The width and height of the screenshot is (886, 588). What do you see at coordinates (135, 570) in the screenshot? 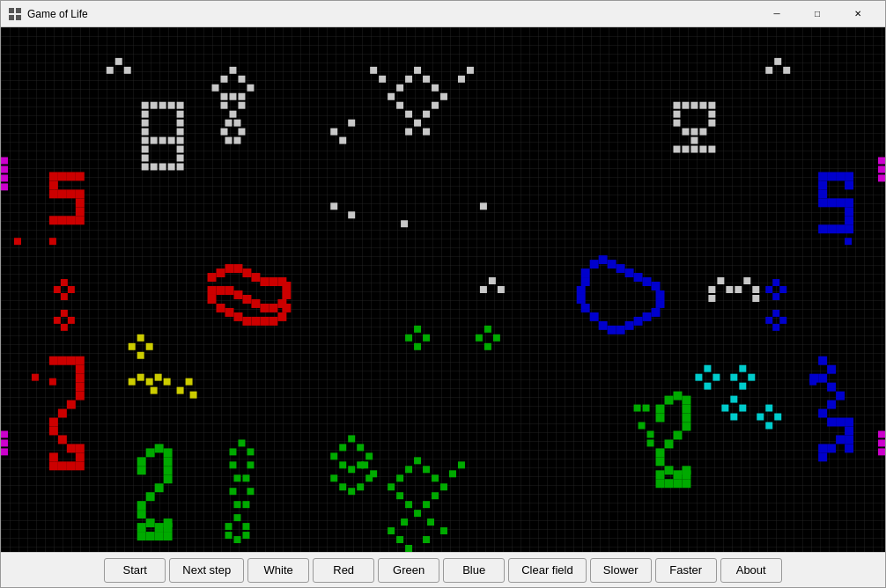
I see `start-button: Start` at bounding box center [135, 570].